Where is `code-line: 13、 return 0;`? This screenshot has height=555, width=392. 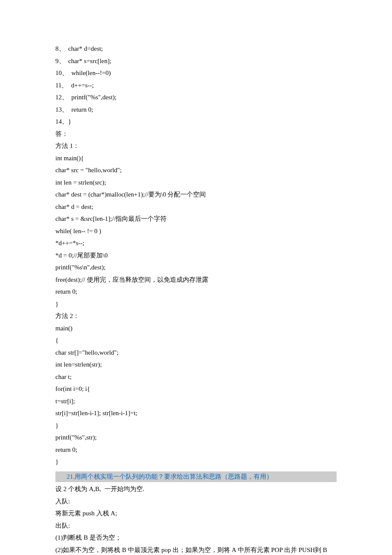 code-line: 13、 return 0; is located at coordinates (196, 110).